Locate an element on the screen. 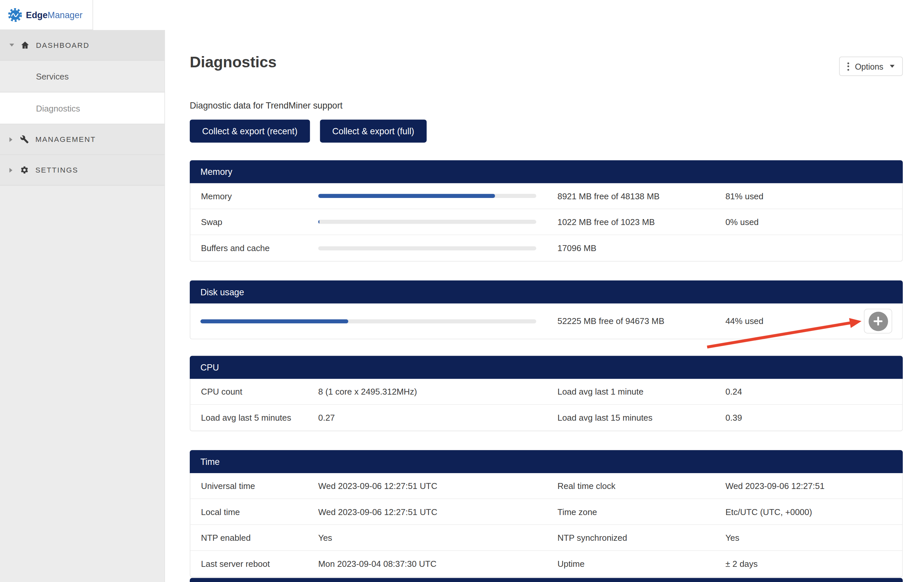  row-label: Buffers and cache is located at coordinates (254, 249).